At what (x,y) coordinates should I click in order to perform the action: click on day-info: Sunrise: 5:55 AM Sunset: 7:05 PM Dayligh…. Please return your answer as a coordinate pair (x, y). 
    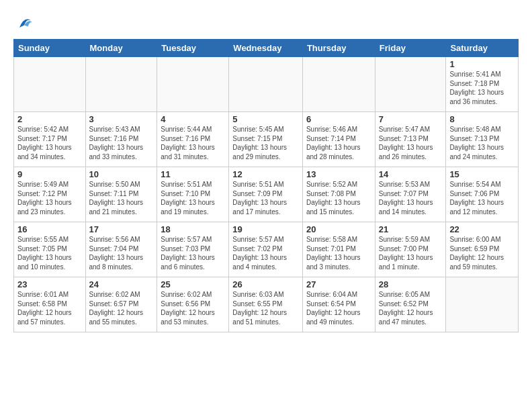
    Looking at the image, I should click on (50, 253).